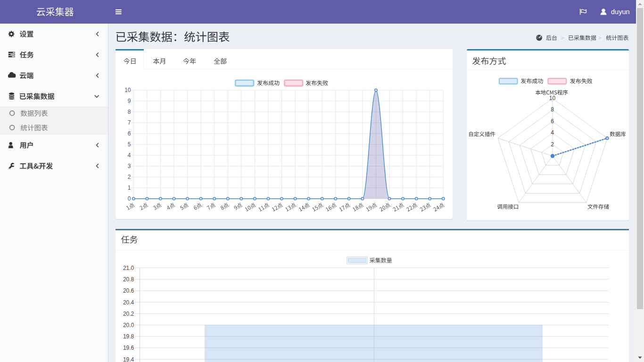  Describe the element at coordinates (129, 314) in the screenshot. I see `svg-text: 20.2` at that location.